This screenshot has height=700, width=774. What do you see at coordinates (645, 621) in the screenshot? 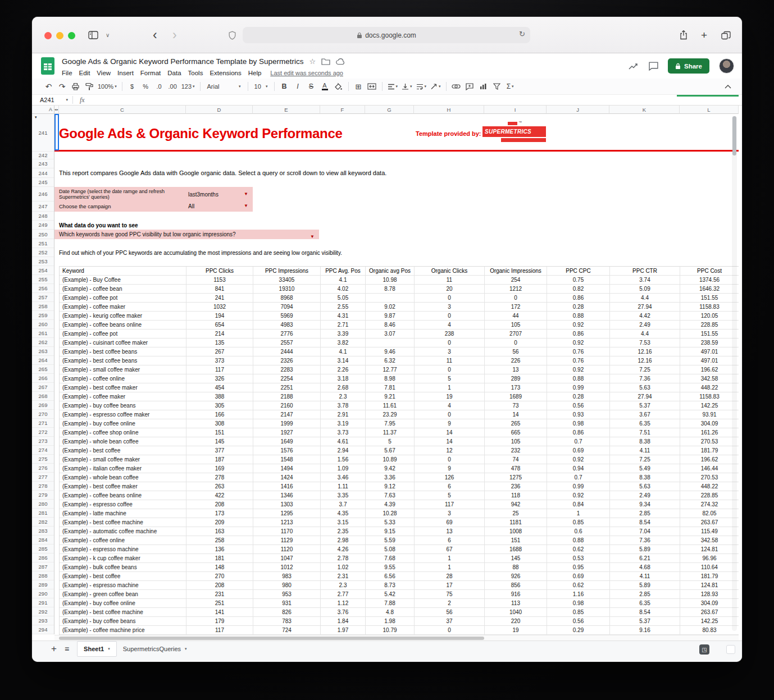
I see `cell: 5.37` at bounding box center [645, 621].